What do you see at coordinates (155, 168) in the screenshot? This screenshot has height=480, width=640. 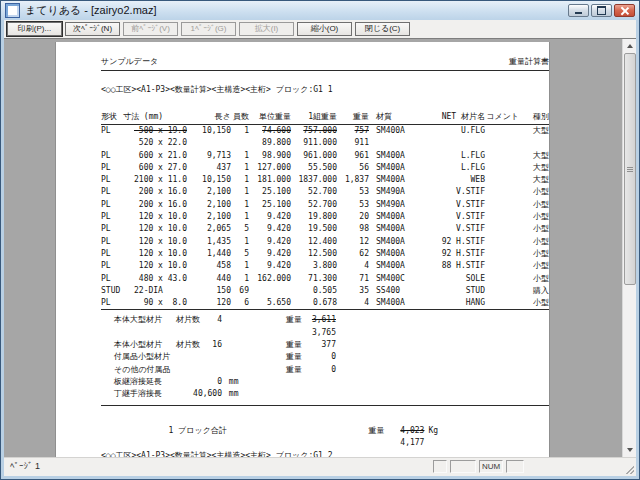 I see `cell-size: 600 x 27.0` at bounding box center [155, 168].